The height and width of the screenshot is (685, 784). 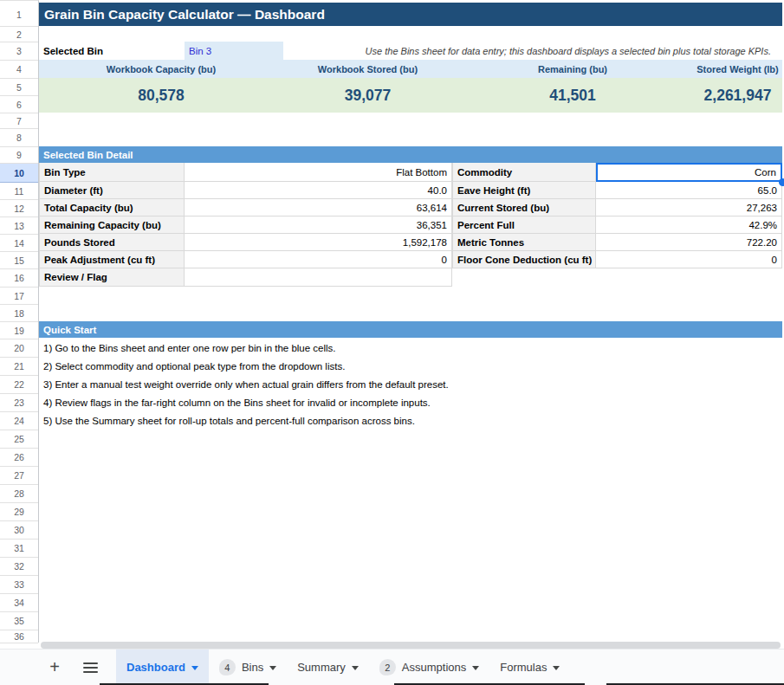 I want to click on detail-value-cell: 1,592,178, so click(x=319, y=242).